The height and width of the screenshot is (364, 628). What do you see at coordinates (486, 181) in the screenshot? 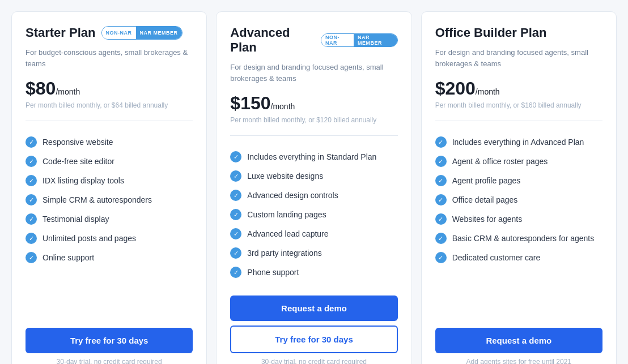
I see `feature-text-office_builder-2: Agent profile pages` at bounding box center [486, 181].